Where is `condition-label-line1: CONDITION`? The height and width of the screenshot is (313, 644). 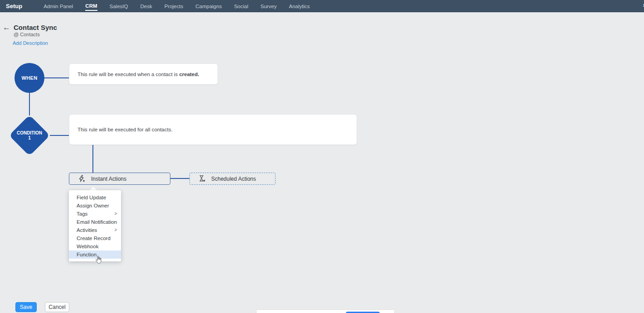
condition-label-line1: CONDITION is located at coordinates (29, 133).